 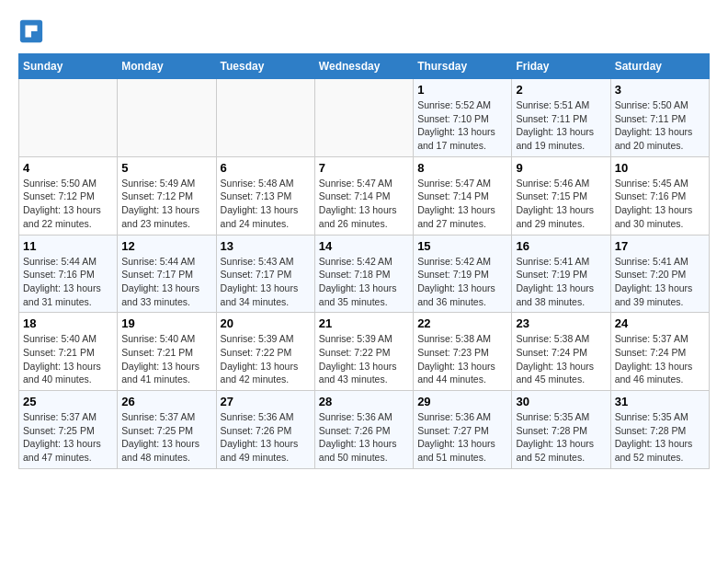 I want to click on day-info: Sunrise: 5:51 AM Sunset: 7:11 PM Dayligh…, so click(x=561, y=125).